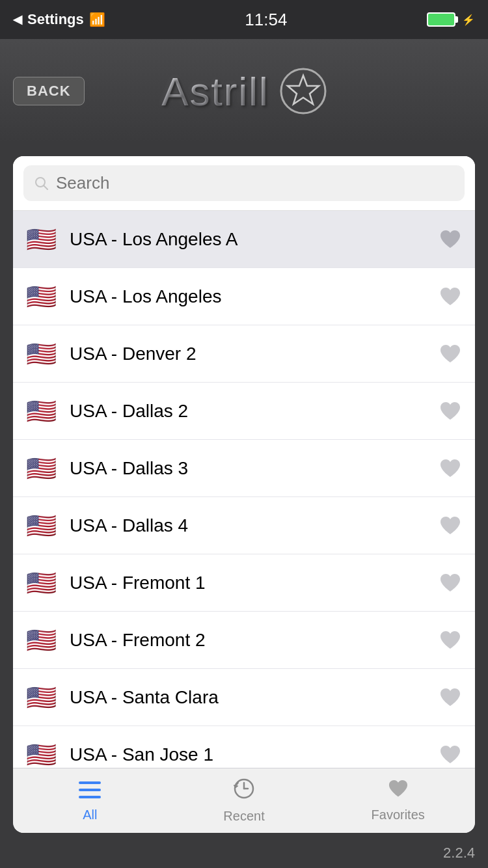 This screenshot has width=488, height=868. I want to click on favorites-icon, so click(398, 789).